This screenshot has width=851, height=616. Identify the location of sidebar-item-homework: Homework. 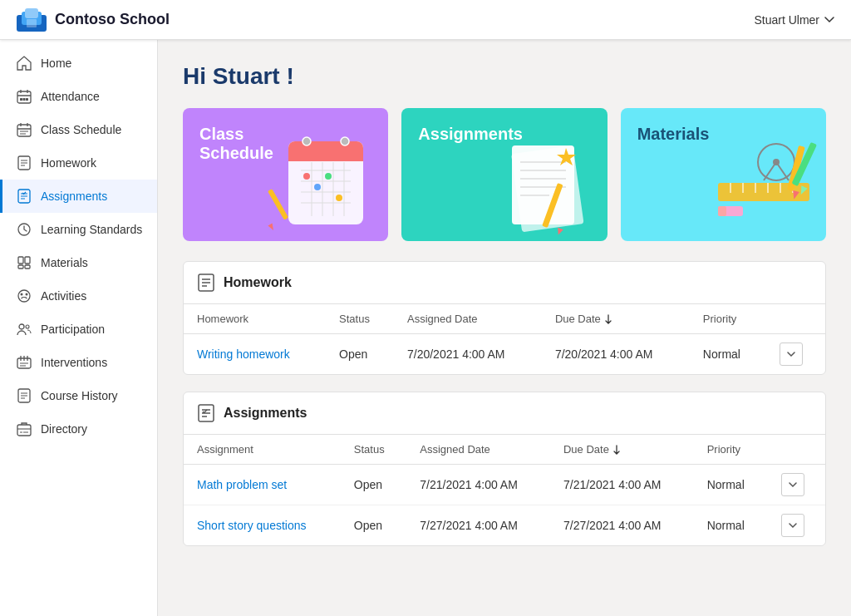
(78, 163).